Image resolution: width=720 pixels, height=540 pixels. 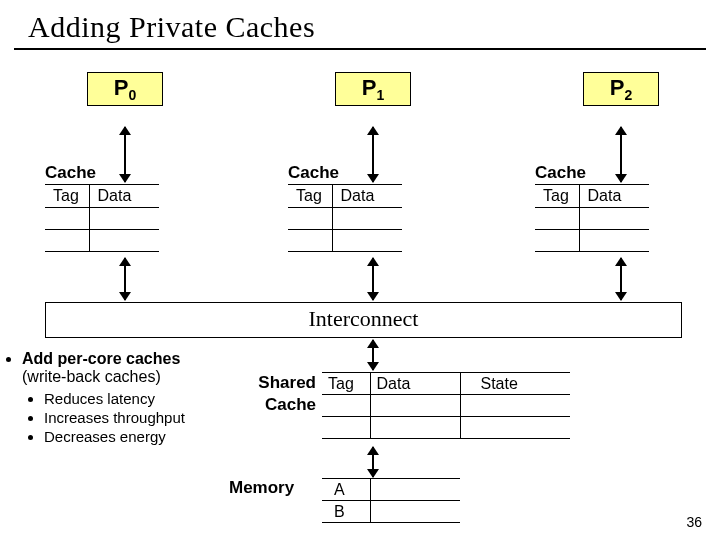 I want to click on cache1-row2-tag, so click(x=310, y=241).